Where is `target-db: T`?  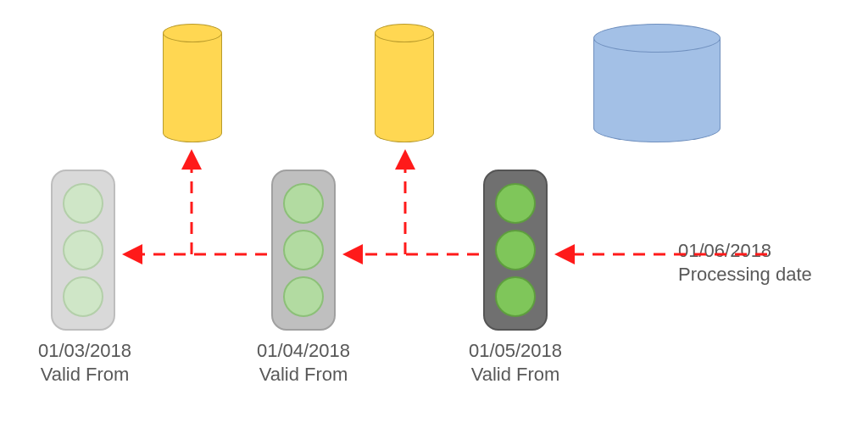 target-db: T is located at coordinates (657, 83).